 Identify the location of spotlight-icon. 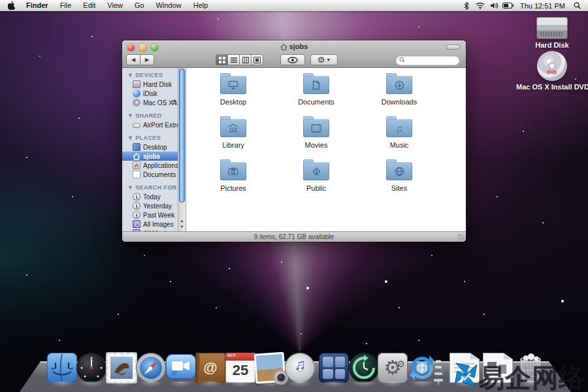
(578, 5).